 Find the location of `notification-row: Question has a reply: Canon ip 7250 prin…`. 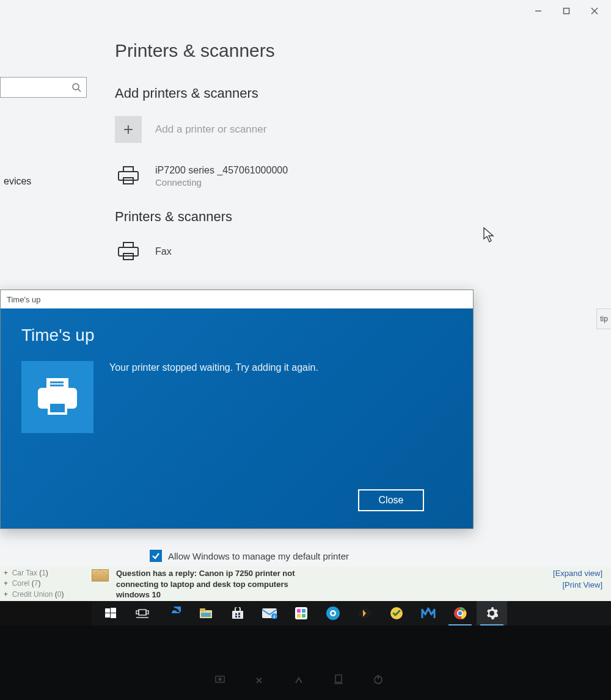

notification-row: Question has a reply: Canon ip 7250 prin… is located at coordinates (318, 584).